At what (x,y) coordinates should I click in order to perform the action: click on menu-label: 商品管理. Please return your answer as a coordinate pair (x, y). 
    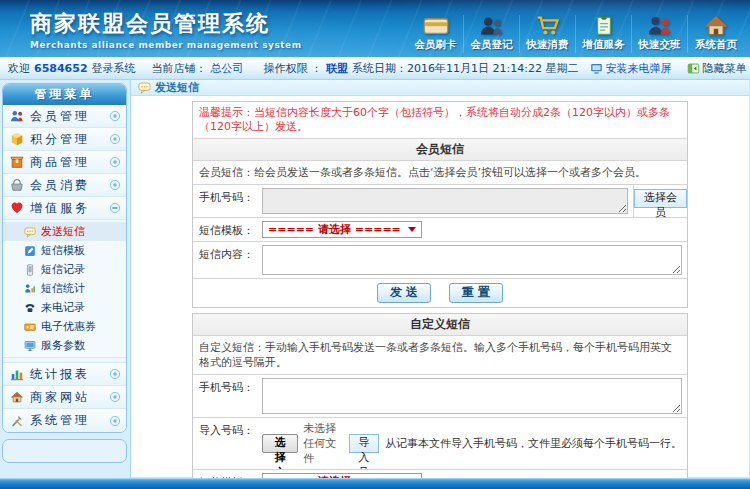
    Looking at the image, I should click on (70, 162).